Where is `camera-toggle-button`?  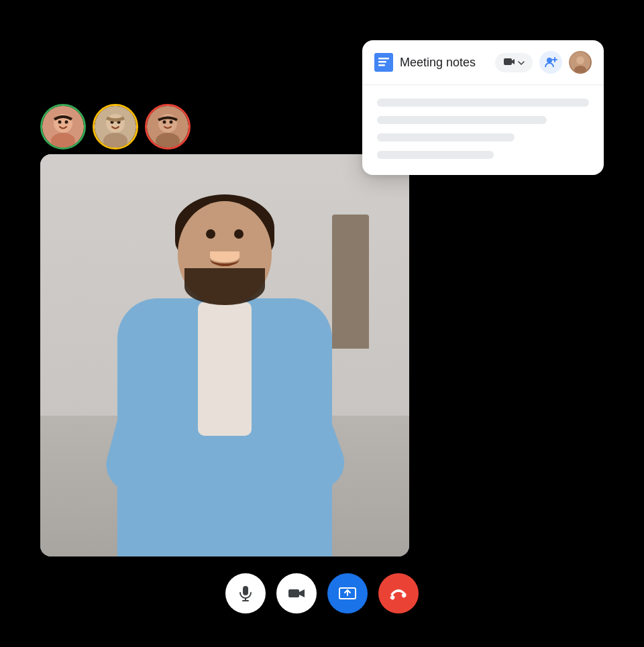 camera-toggle-button is located at coordinates (514, 63).